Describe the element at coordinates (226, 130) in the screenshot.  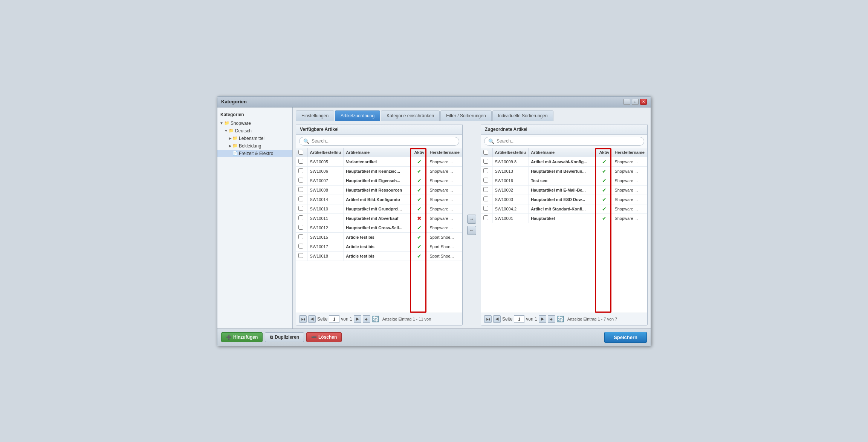
I see `expand-icon: ▼` at that location.